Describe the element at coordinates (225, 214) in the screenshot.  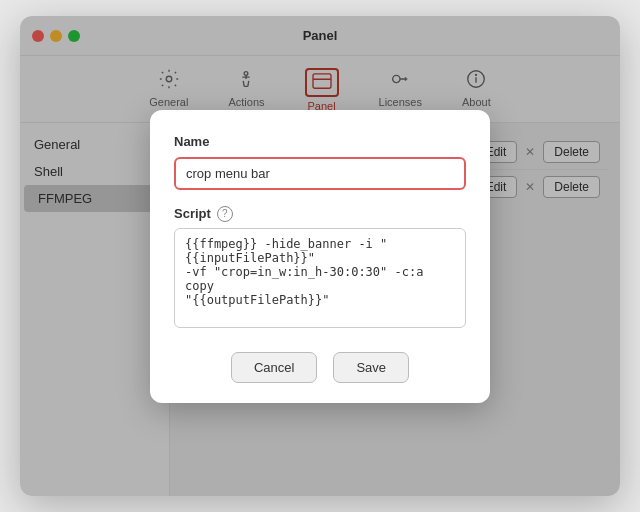
I see `help-icon: ?` at that location.